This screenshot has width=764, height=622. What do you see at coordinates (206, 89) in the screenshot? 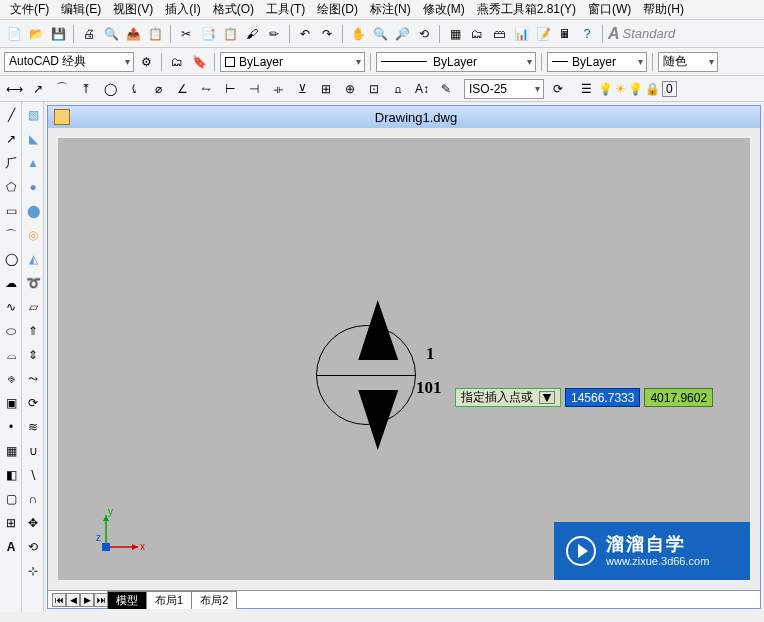
I see `dim-quick-icon: ⥊` at bounding box center [206, 89].